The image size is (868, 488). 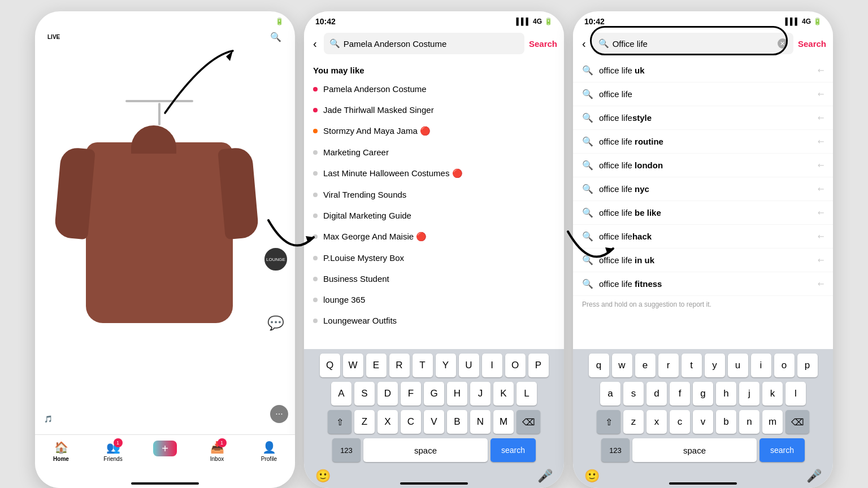 What do you see at coordinates (434, 131) in the screenshot?
I see `suggestion-item: Stormzy And Maya Jama 🔴` at bounding box center [434, 131].